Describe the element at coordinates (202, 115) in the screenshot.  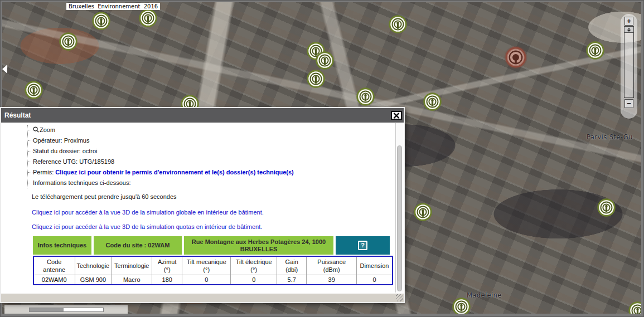
I see `dialog-titlebar: Résultat` at that location.